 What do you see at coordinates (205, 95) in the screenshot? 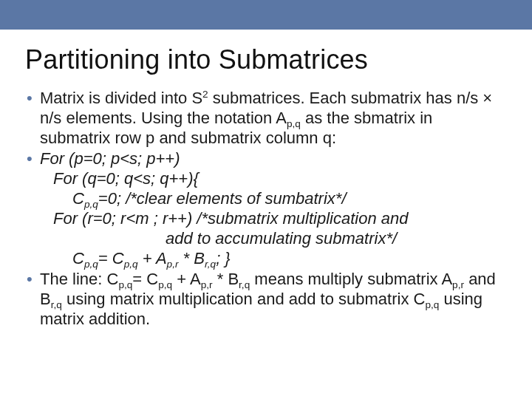
I see `superscript: 2` at bounding box center [205, 95].